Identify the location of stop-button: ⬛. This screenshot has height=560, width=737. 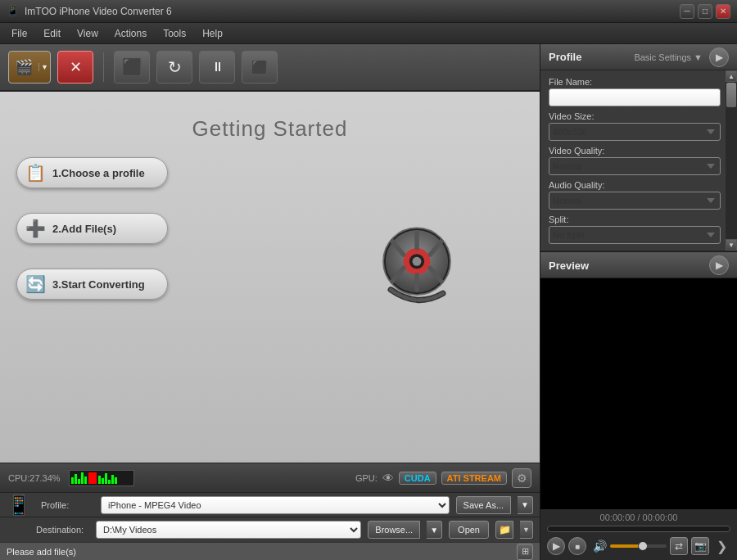
(260, 67).